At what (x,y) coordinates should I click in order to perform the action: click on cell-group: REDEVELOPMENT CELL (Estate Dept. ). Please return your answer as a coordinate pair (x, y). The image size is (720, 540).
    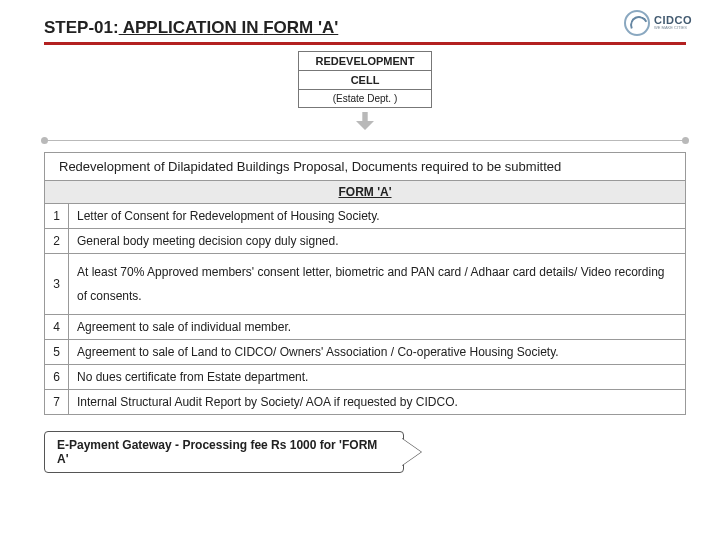
    Looking at the image, I should click on (365, 90).